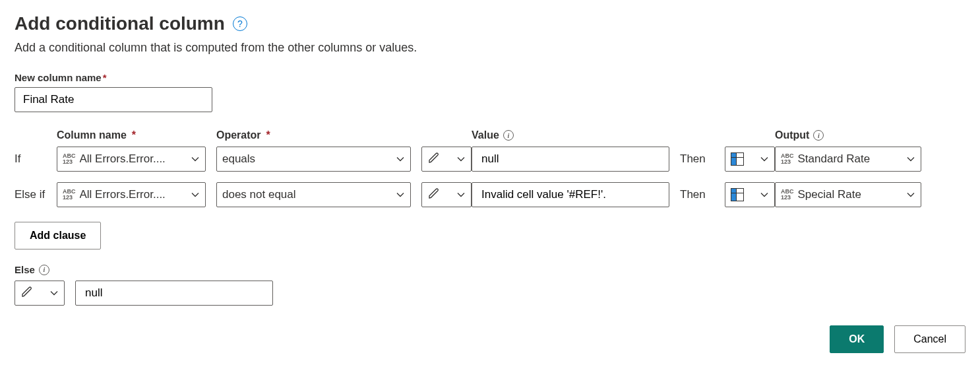 The image size is (980, 365). Describe the element at coordinates (490, 78) in the screenshot. I see `new-column-name-label: New column name*` at that location.